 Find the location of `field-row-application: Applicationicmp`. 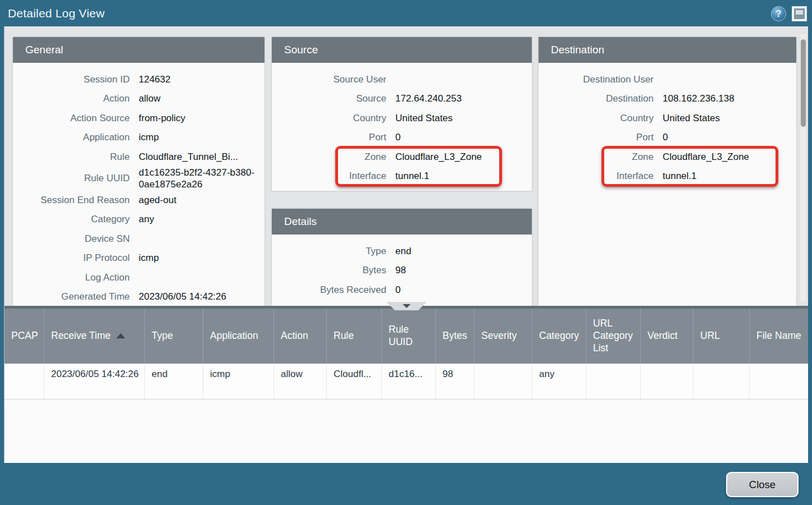

field-row-application: Applicationicmp is located at coordinates (139, 138).